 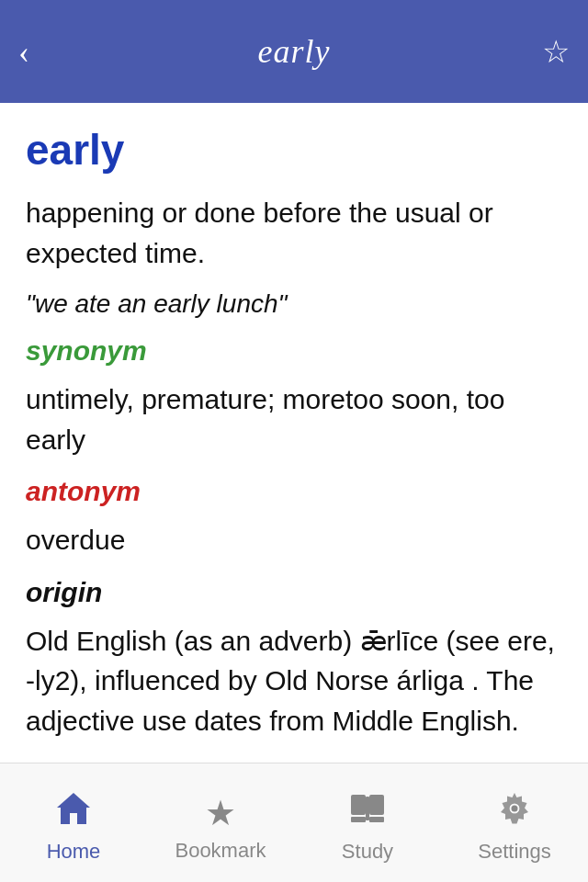 What do you see at coordinates (368, 852) in the screenshot?
I see `study-label: Study` at bounding box center [368, 852].